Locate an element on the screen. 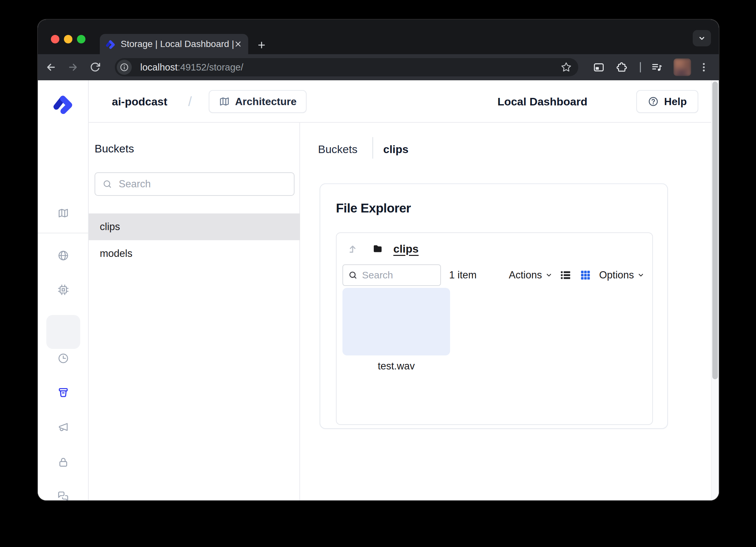 The image size is (756, 547). address-bar: localhost:49152/storage/ is located at coordinates (347, 67).